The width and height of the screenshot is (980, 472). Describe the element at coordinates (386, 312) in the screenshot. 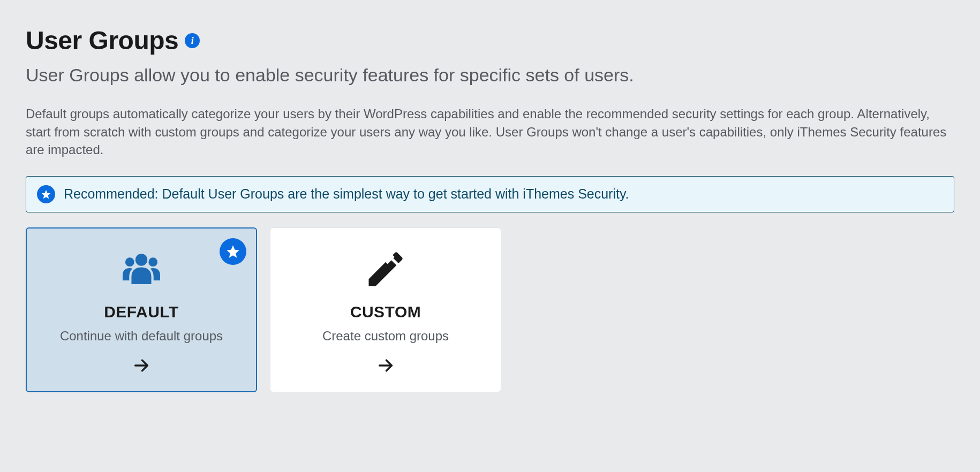

I see `option-custom-title: CUSTOM` at that location.